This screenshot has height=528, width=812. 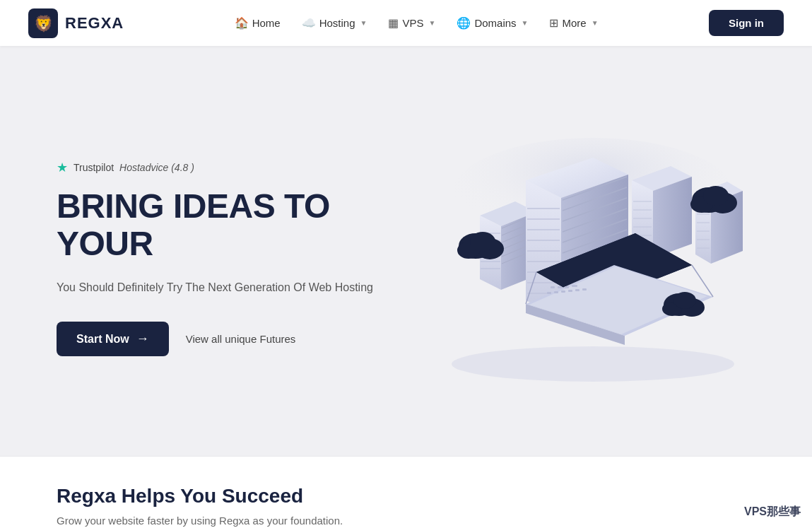 I want to click on start-now-label: Start Now, so click(x=103, y=339).